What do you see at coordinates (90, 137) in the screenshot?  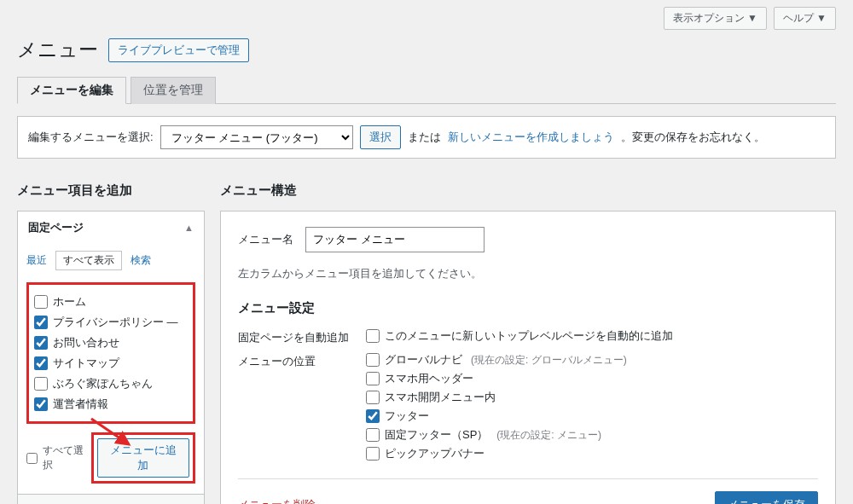 I see `menu-select-label: 編集するメニューを選択:` at bounding box center [90, 137].